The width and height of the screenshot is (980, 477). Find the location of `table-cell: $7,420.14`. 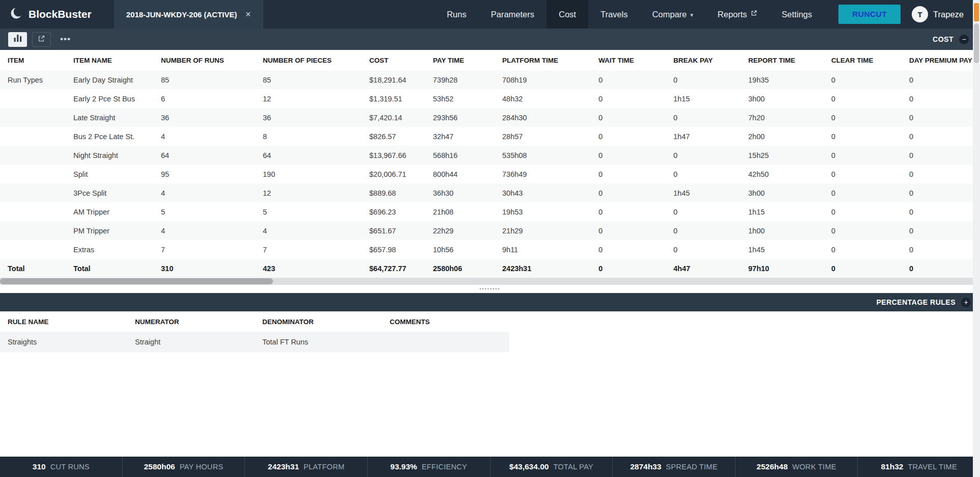

table-cell: $7,420.14 is located at coordinates (393, 117).